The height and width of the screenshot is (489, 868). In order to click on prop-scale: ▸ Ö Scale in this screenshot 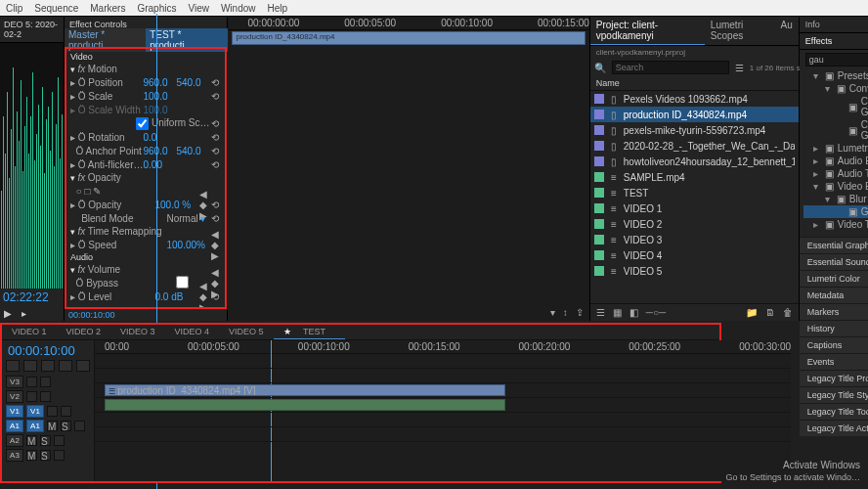, I will do `click(107, 96)`.